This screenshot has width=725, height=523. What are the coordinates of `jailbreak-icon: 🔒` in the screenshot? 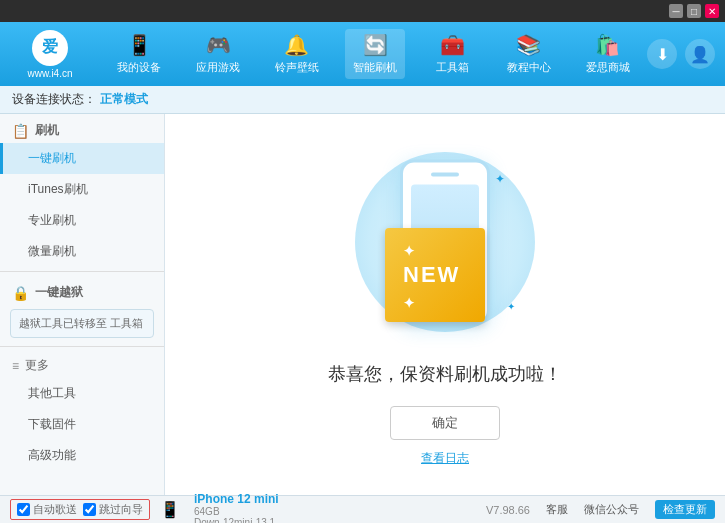 It's located at (20, 293).